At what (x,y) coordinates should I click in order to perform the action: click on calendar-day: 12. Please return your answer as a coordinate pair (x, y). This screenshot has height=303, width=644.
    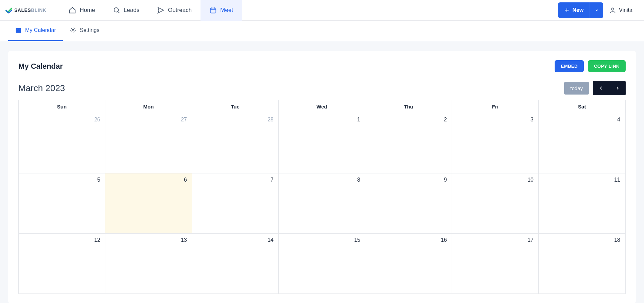
    Looking at the image, I should click on (62, 264).